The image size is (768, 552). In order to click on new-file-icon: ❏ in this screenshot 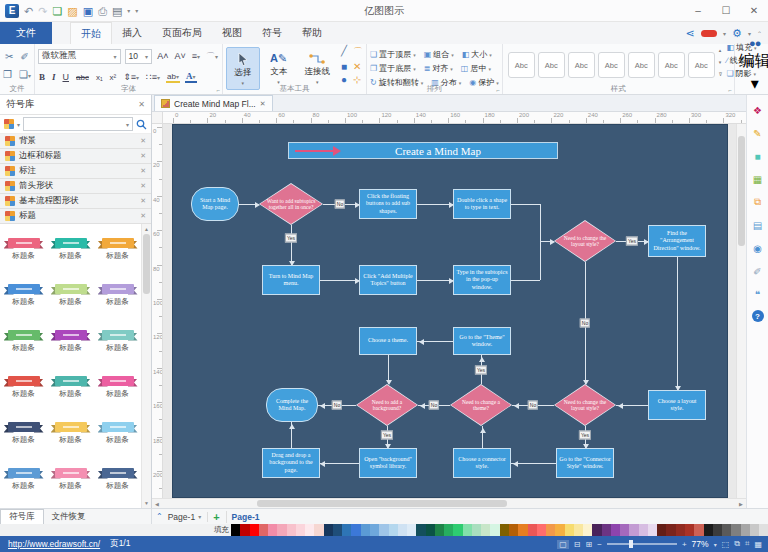, I will do `click(57, 11)`.